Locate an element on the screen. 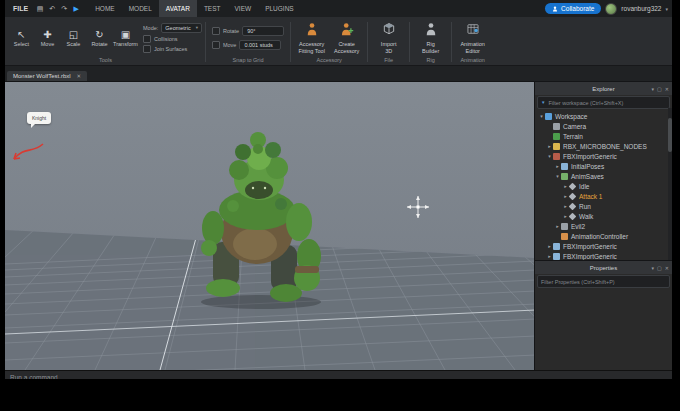 This screenshot has width=680, height=411. tree-item-label: AnimationController is located at coordinates (600, 236).